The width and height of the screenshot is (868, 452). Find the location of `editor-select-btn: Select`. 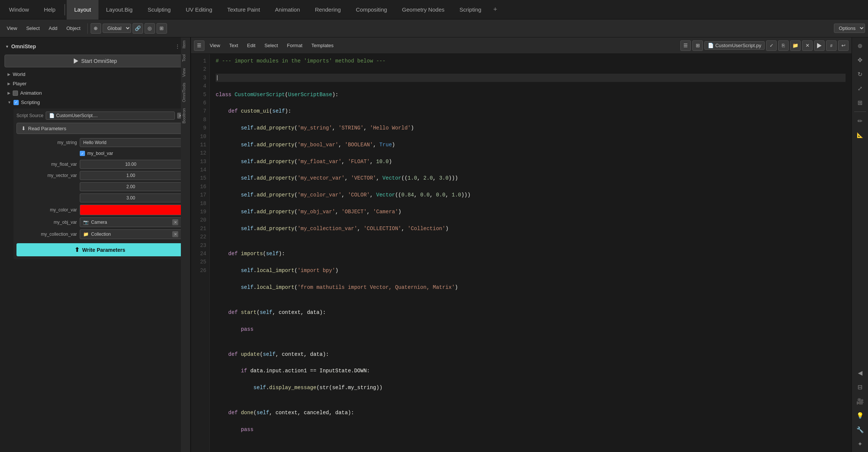

editor-select-btn: Select is located at coordinates (271, 46).